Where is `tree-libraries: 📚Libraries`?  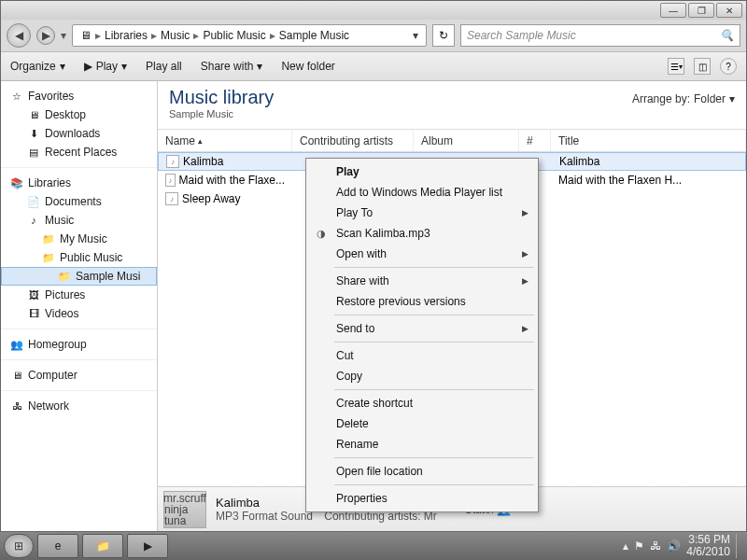
tree-libraries: 📚Libraries is located at coordinates (78, 183).